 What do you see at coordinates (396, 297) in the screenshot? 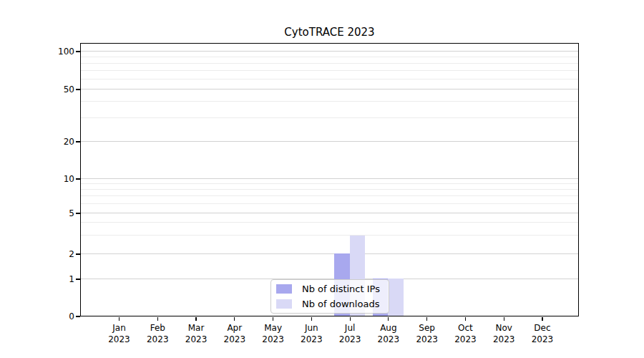
I see `bar-downloads` at bounding box center [396, 297].